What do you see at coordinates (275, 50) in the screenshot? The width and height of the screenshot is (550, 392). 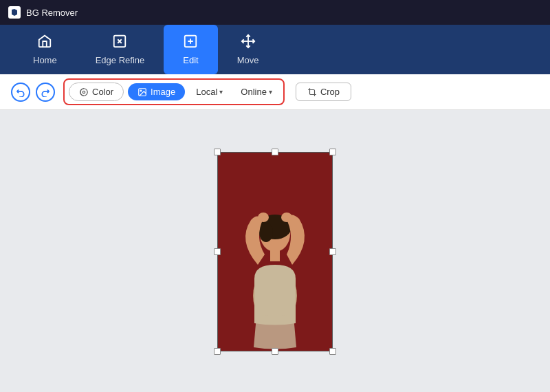 I see `navbar: Home Edge Refine Edit Move` at bounding box center [275, 50].